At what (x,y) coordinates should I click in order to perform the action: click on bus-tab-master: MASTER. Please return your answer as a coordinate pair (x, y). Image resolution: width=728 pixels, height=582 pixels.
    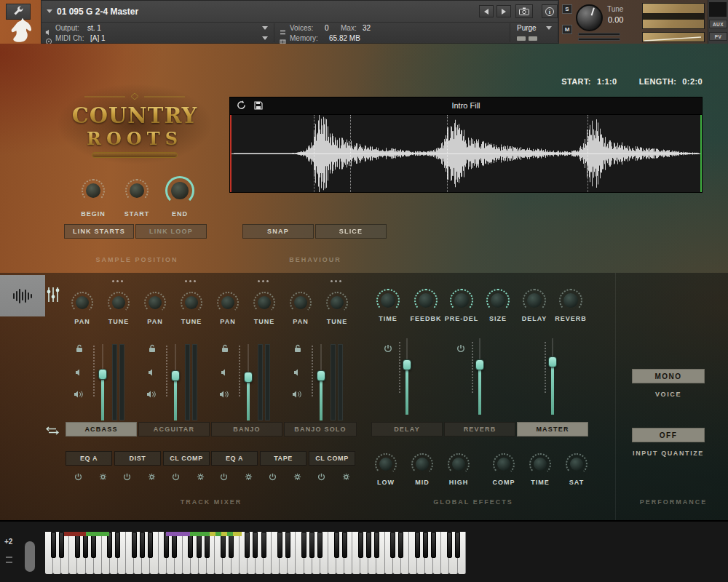
    Looking at the image, I should click on (553, 429).